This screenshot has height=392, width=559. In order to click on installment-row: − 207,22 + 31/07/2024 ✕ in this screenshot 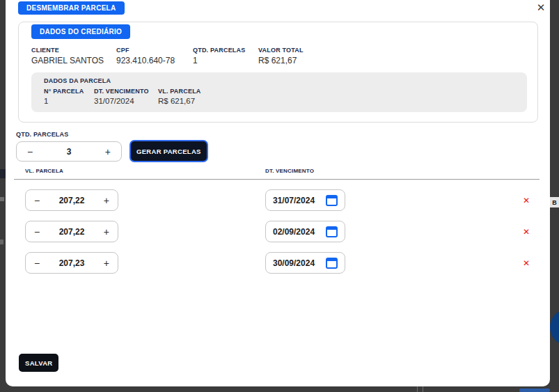, I will do `click(278, 201)`.